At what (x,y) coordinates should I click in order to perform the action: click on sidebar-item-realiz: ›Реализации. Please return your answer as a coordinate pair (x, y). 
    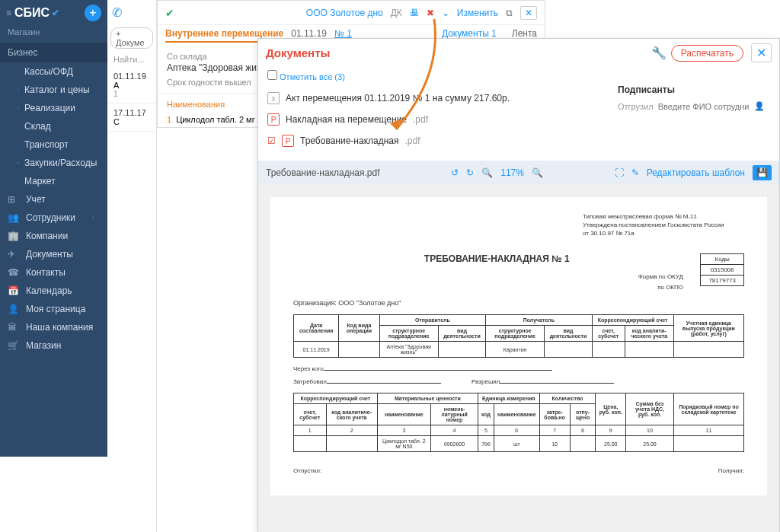
    Looking at the image, I should click on (53, 108).